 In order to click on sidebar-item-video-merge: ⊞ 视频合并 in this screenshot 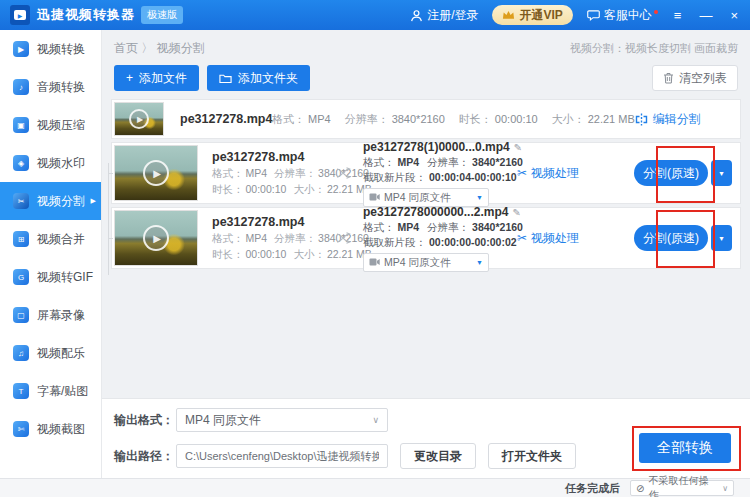, I will do `click(50, 239)`.